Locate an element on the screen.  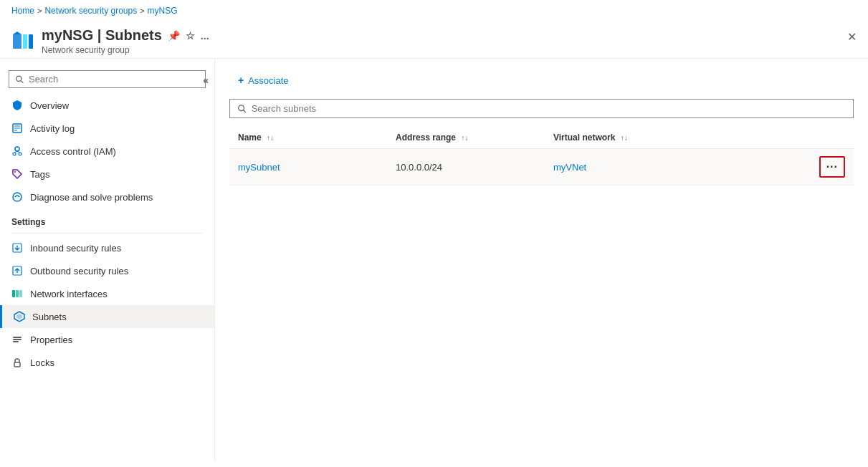
outbound-icon is located at coordinates (17, 271).